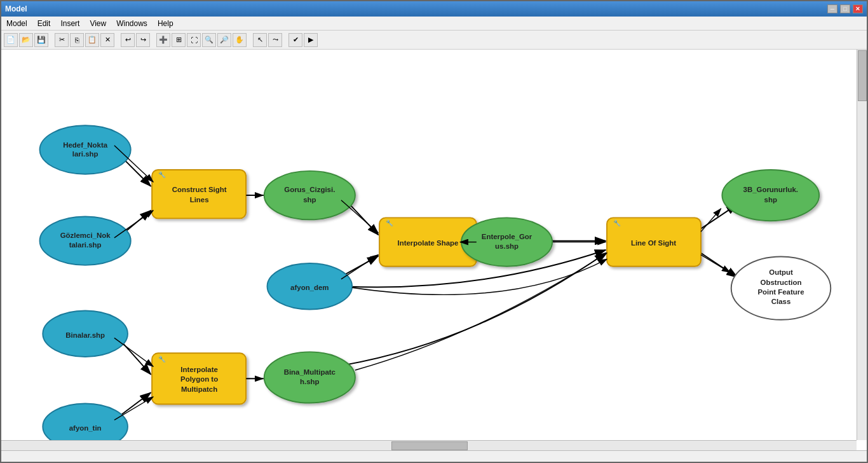  What do you see at coordinates (26, 40) in the screenshot?
I see `open-button: 📂` at bounding box center [26, 40].